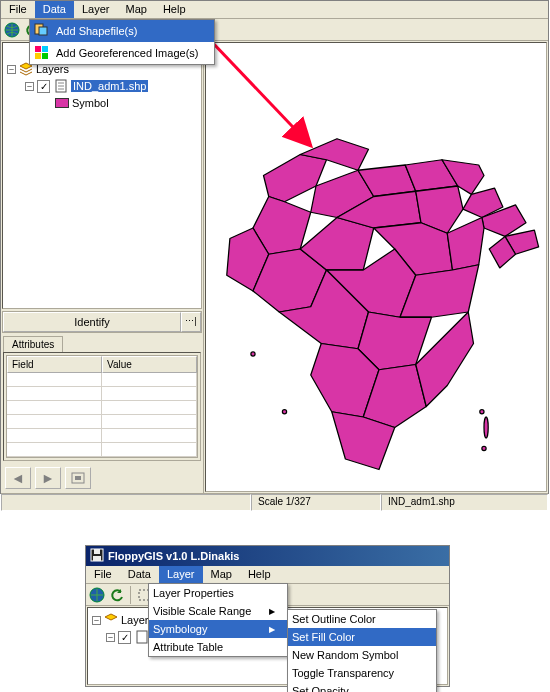 This screenshot has width=550, height=692. I want to click on layers-icon, so click(111, 620).